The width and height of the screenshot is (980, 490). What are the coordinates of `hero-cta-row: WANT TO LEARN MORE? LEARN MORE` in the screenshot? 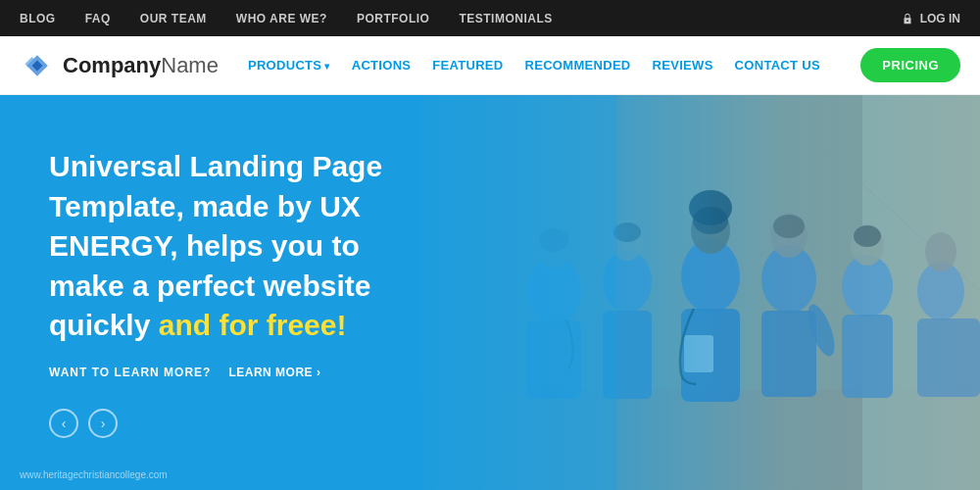 It's located at (235, 372).